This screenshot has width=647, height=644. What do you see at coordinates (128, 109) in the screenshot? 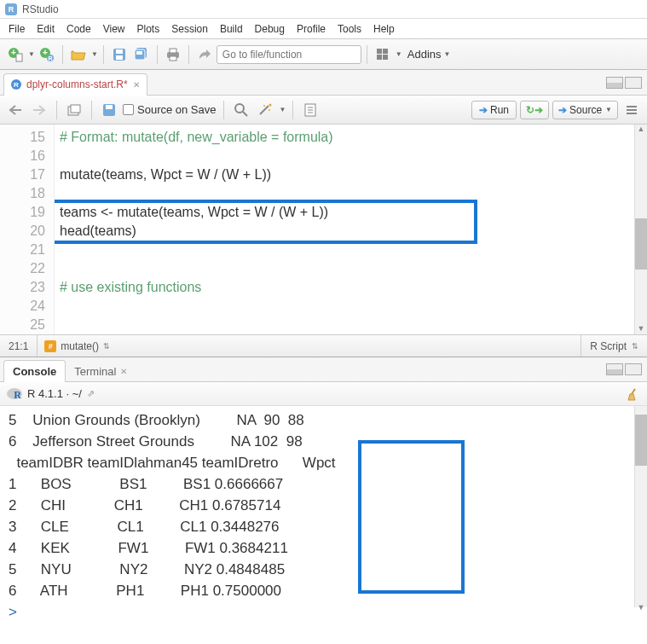
I see `checkbox-icon` at bounding box center [128, 109].